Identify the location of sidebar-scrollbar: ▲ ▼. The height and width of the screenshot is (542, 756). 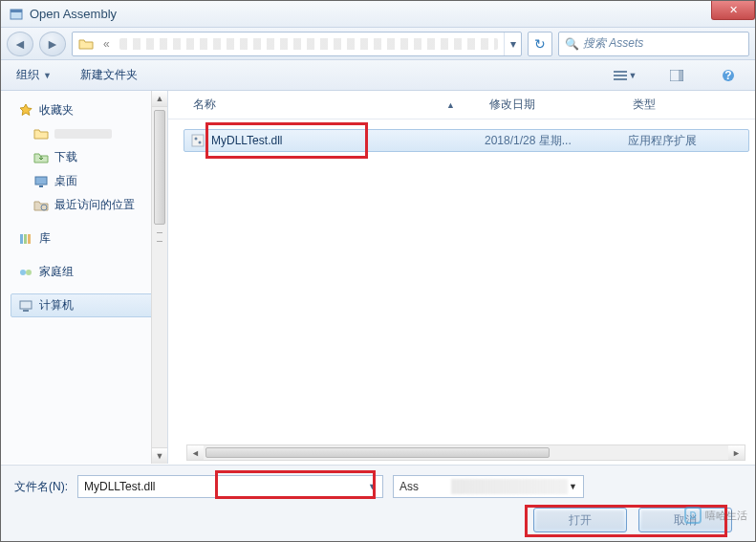
(159, 277).